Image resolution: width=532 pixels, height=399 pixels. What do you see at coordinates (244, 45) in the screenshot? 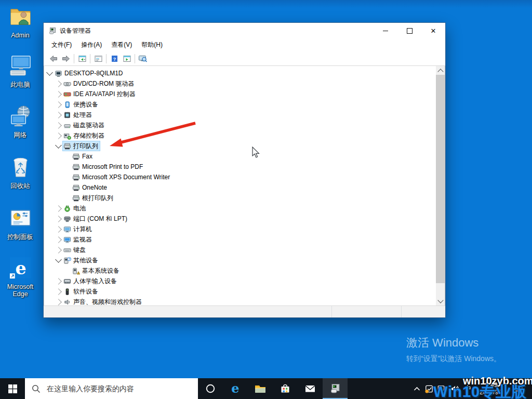
I see `menu-bar: 文件(F)操作(A)查看(V)帮助(H)` at bounding box center [244, 45].